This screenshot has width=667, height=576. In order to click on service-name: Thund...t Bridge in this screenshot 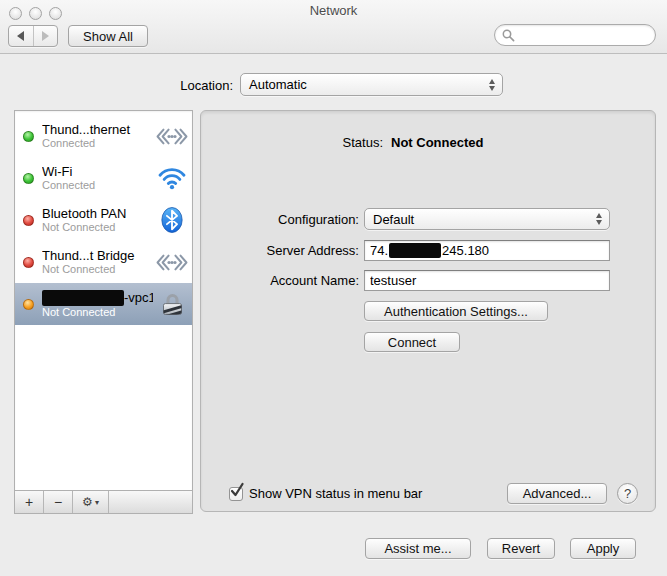, I will do `click(98, 256)`.